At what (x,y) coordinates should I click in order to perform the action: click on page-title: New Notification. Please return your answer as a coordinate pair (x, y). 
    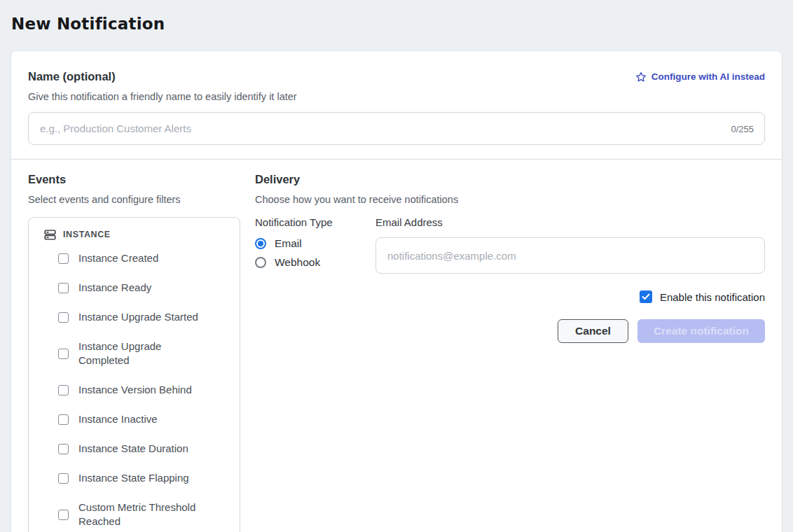
    Looking at the image, I should click on (396, 17).